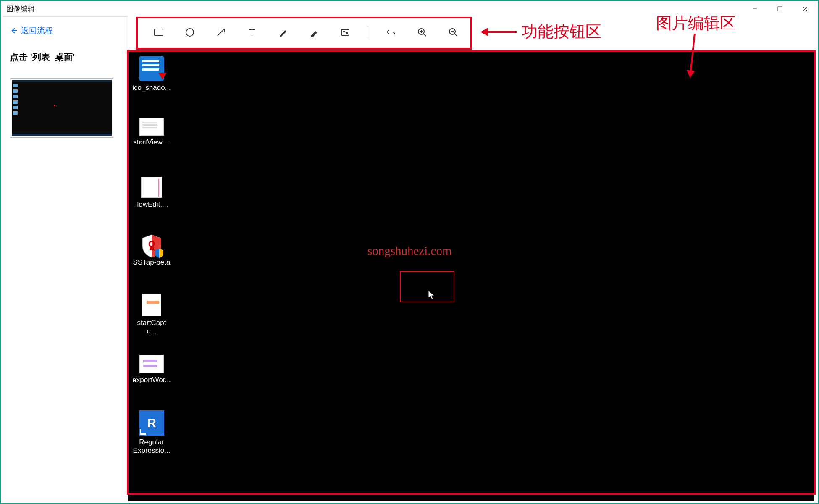  What do you see at coordinates (453, 32) in the screenshot?
I see `tool-zoom-out` at bounding box center [453, 32].